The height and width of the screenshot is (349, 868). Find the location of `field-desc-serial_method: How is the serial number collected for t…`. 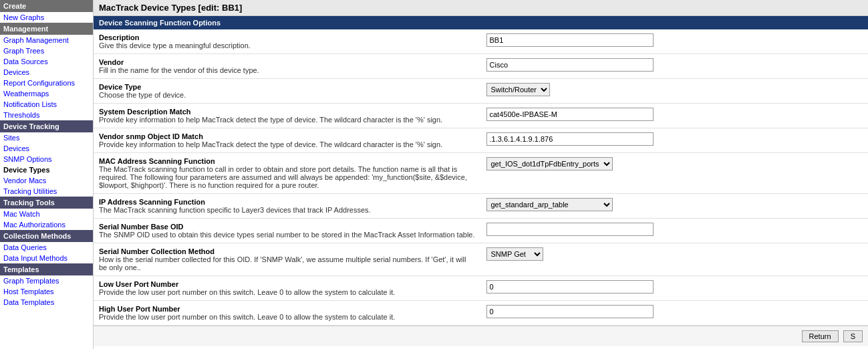

field-desc-serial_method: How is the serial number collected for t… is located at coordinates (287, 263).